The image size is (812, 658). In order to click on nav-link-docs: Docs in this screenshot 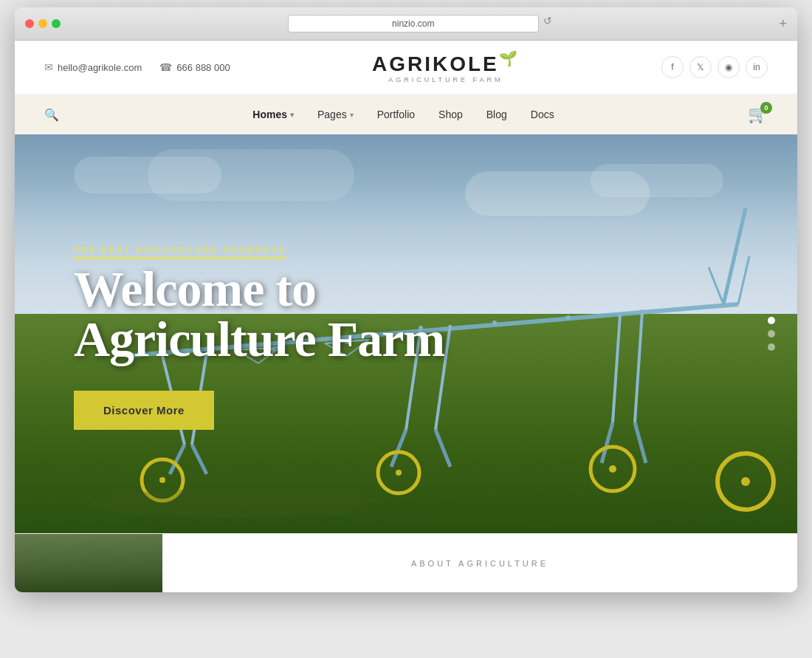, I will do `click(543, 114)`.